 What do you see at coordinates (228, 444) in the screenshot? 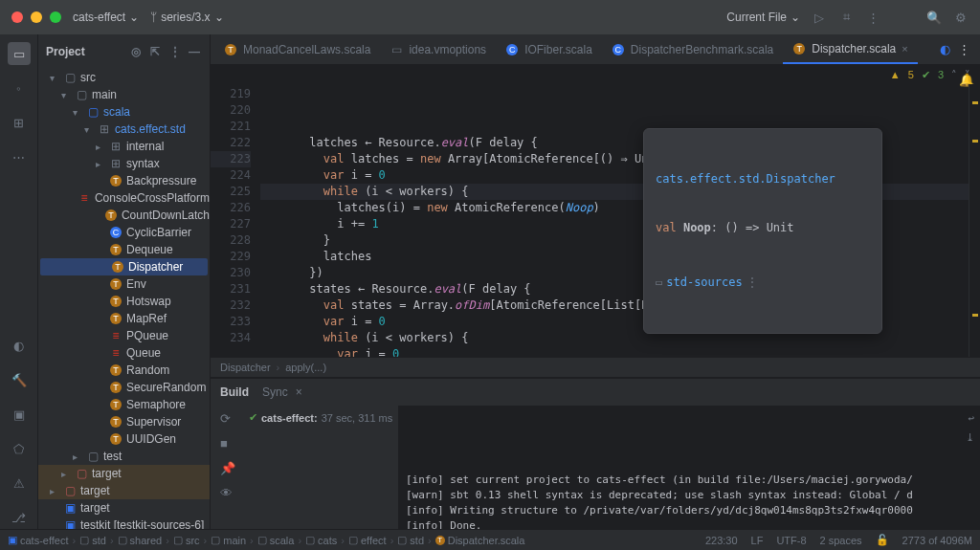
I see `stop-icon: ■` at bounding box center [228, 444].